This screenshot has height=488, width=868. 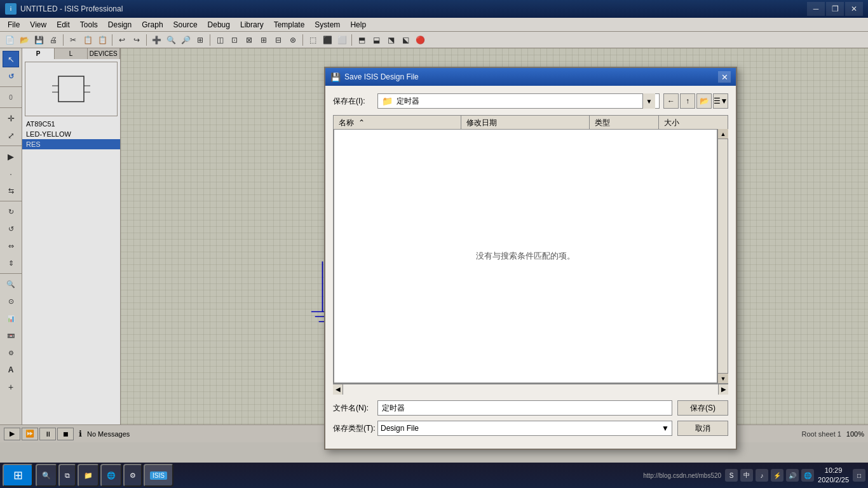 What do you see at coordinates (159, 475) in the screenshot?
I see `isis-icon: ISIS` at bounding box center [159, 475].